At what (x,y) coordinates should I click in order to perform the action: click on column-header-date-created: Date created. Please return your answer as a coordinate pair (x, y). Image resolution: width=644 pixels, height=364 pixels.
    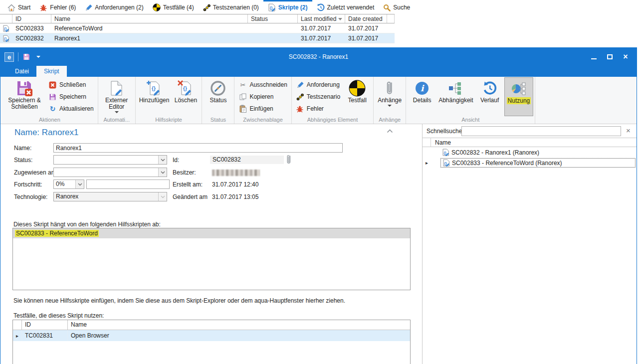
    Looking at the image, I should click on (366, 19).